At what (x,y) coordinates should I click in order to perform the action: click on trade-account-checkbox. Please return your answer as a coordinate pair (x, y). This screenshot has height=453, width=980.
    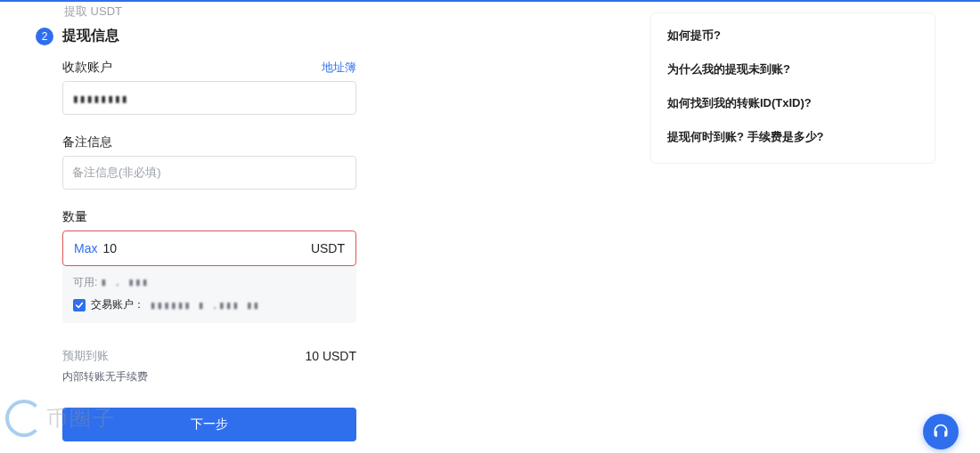
    Looking at the image, I should click on (79, 305).